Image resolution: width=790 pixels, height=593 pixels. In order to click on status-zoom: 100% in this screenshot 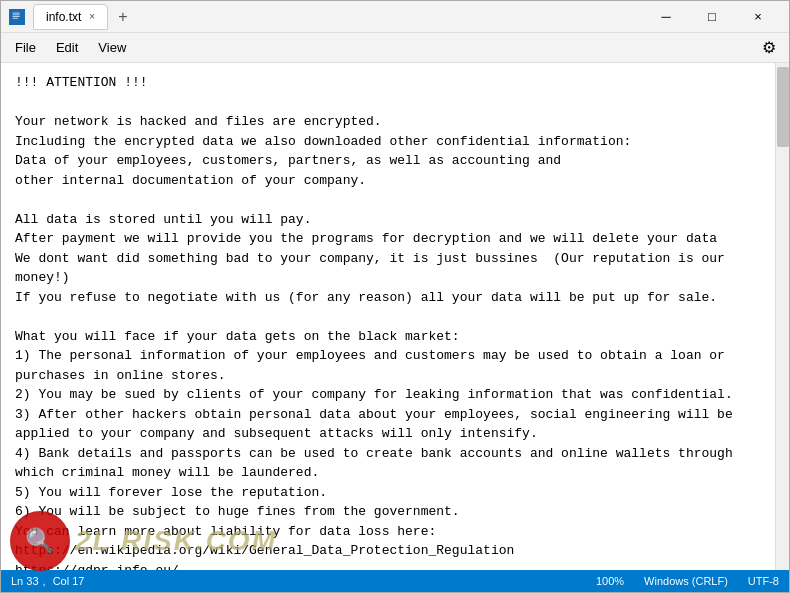, I will do `click(610, 581)`.